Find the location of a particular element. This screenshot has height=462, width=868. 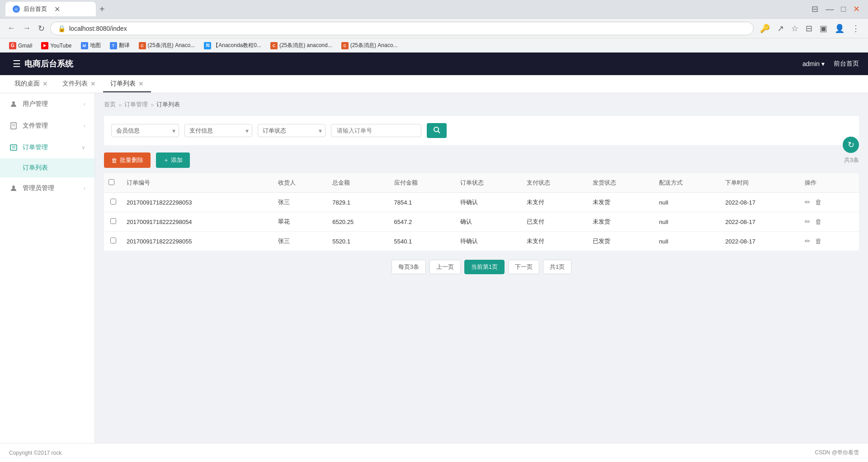

bookmark-anaconda1: C (25条消息) Anaco... is located at coordinates (167, 45).